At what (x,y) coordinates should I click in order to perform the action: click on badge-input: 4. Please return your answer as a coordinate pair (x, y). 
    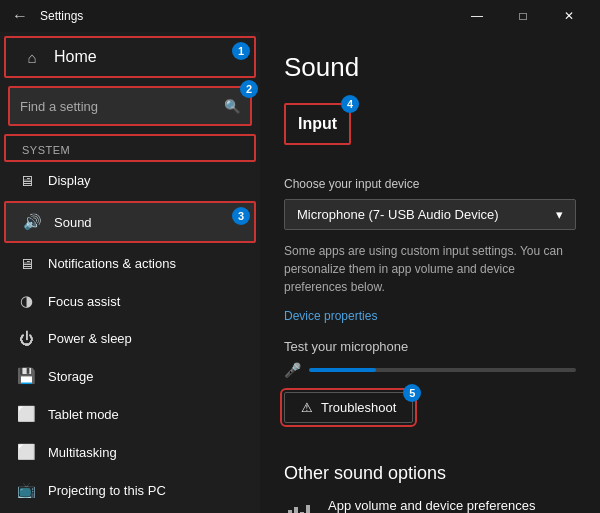
    Looking at the image, I should click on (350, 104).